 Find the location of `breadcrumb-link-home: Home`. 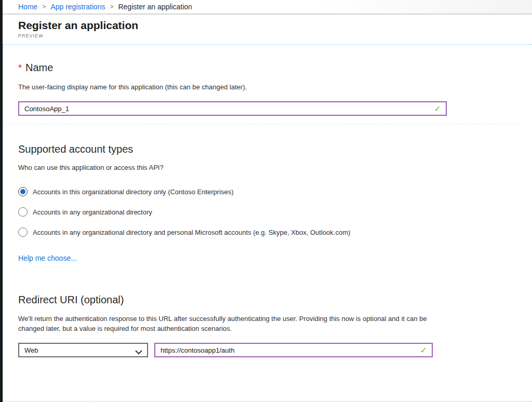

breadcrumb-link-home: Home is located at coordinates (28, 7).